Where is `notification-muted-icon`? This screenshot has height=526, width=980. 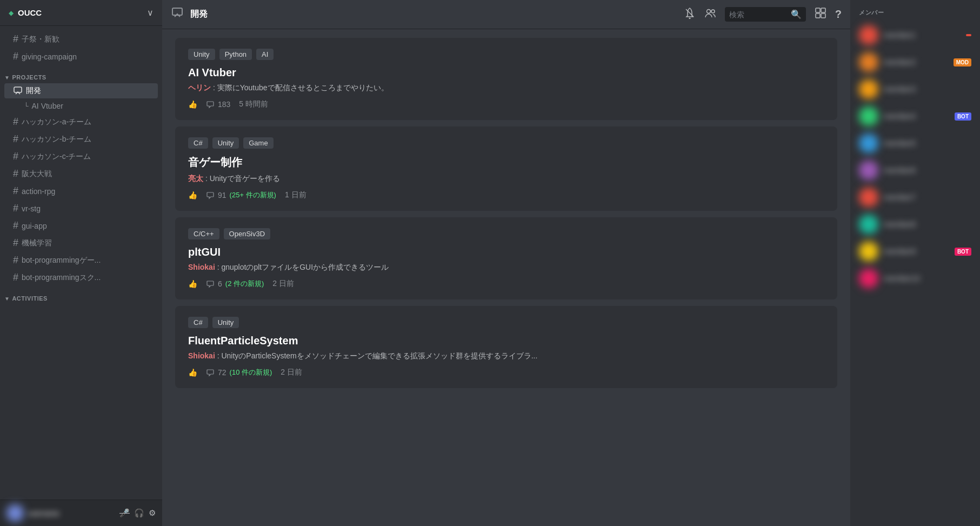
notification-muted-icon is located at coordinates (690, 14).